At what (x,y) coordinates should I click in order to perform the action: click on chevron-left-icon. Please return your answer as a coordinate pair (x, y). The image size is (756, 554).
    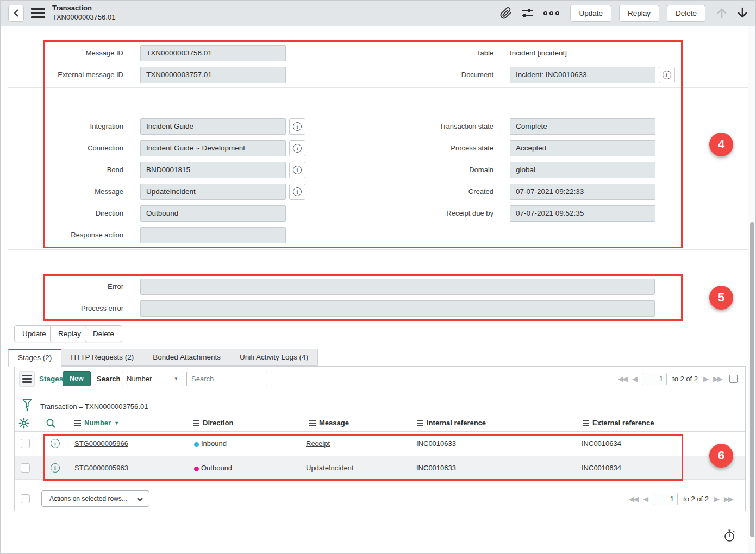
    Looking at the image, I should click on (16, 13).